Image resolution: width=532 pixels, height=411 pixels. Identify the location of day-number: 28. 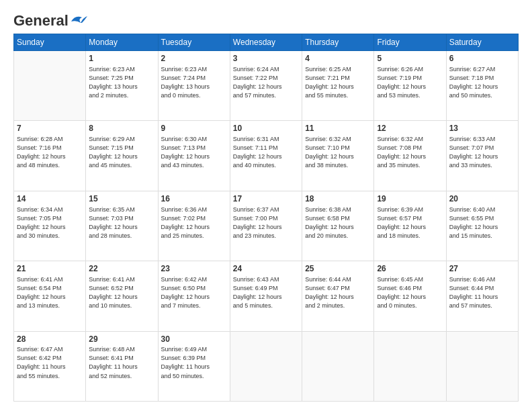
(50, 340).